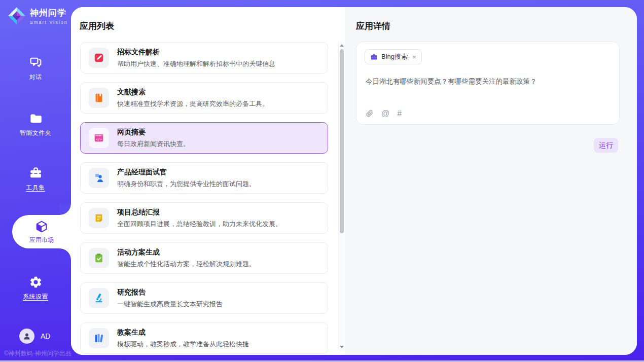 This screenshot has height=362, width=644. What do you see at coordinates (204, 98) in the screenshot?
I see `app-card-literature-search: 文献搜索 快速精准查找学术资源，提高研究效率的必备工具。` at bounding box center [204, 98].